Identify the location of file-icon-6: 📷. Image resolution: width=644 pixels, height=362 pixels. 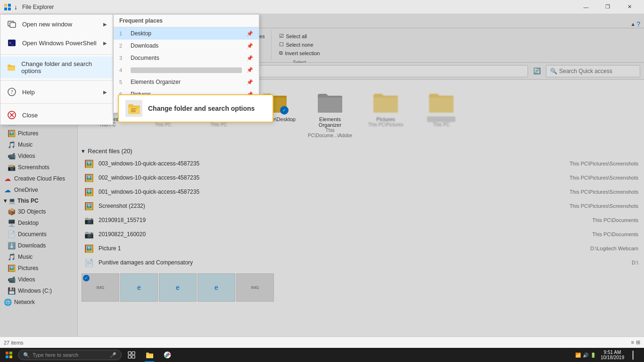
(89, 234).